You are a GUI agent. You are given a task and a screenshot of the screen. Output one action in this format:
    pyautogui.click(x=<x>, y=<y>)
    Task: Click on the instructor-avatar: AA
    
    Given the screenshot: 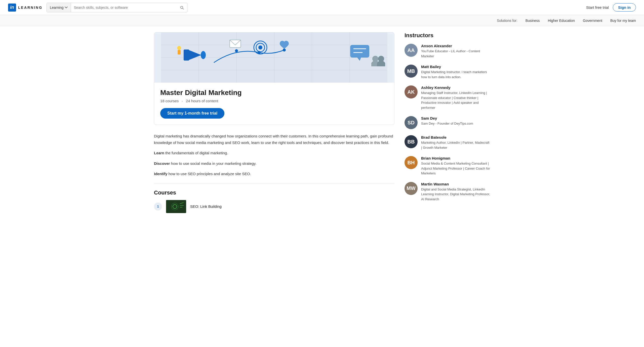 What is the action you would take?
    pyautogui.click(x=411, y=50)
    